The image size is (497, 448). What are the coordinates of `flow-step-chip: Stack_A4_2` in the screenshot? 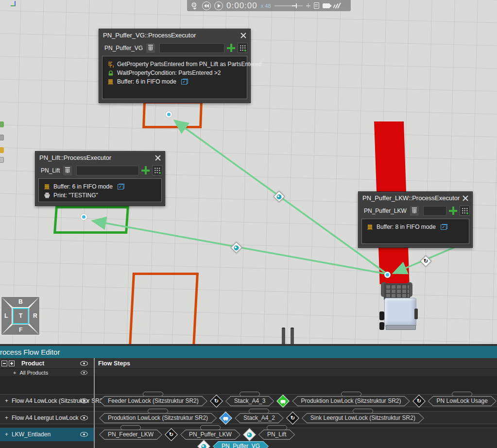 It's located at (259, 418).